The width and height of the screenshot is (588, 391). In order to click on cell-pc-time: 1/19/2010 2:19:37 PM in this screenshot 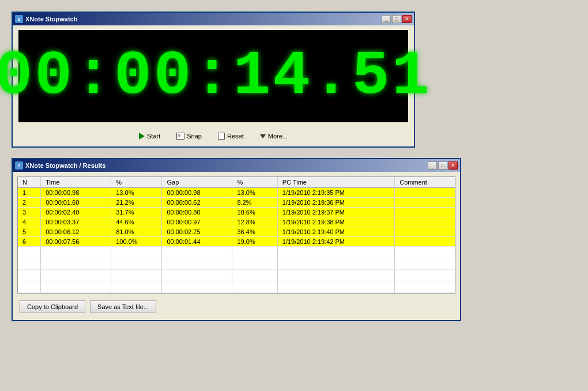, I will do `click(336, 212)`.